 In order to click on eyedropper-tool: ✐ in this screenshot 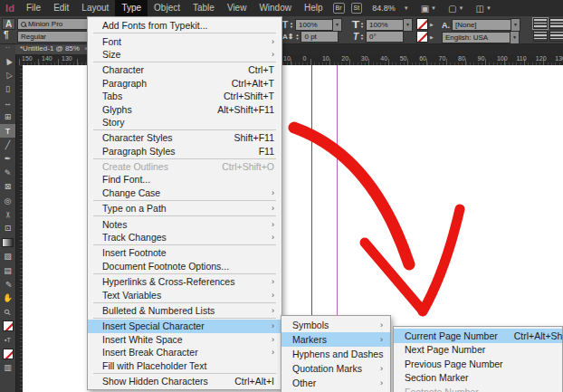, I will do `click(7, 284)`.